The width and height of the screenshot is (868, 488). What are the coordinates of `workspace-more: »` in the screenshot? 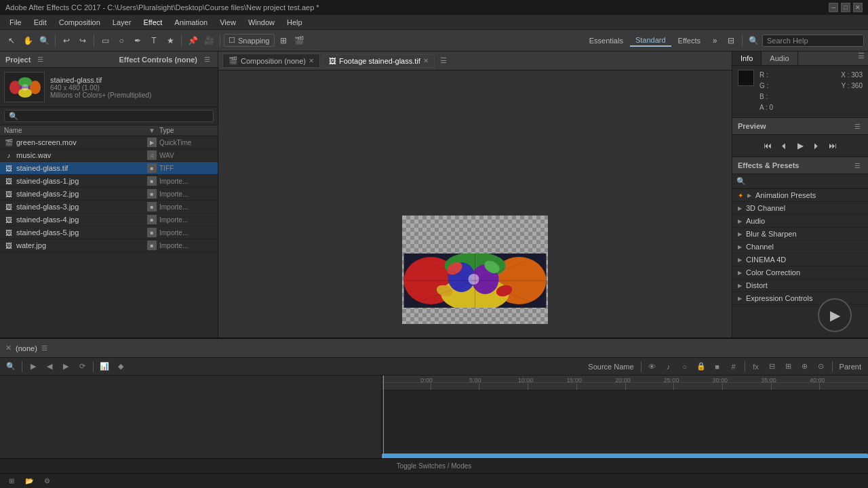 It's located at (715, 41).